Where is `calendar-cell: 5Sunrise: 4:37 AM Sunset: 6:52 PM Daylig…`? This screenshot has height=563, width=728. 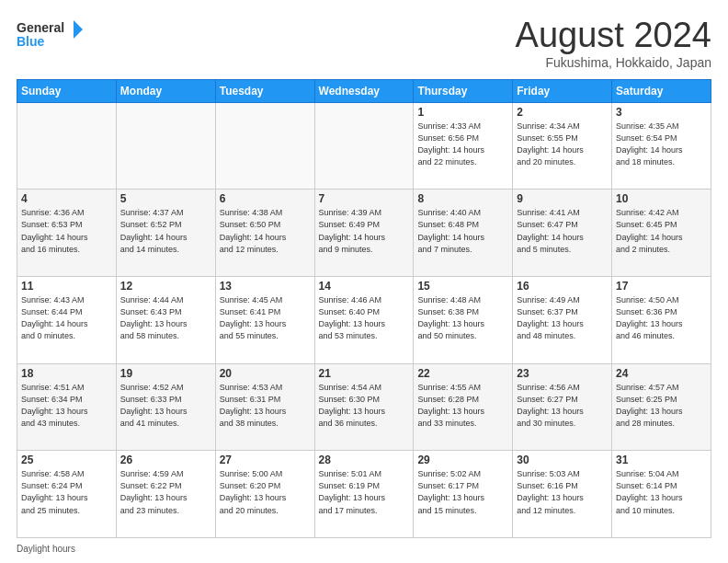
calendar-cell: 5Sunrise: 4:37 AM Sunset: 6:52 PM Daylig… is located at coordinates (165, 234).